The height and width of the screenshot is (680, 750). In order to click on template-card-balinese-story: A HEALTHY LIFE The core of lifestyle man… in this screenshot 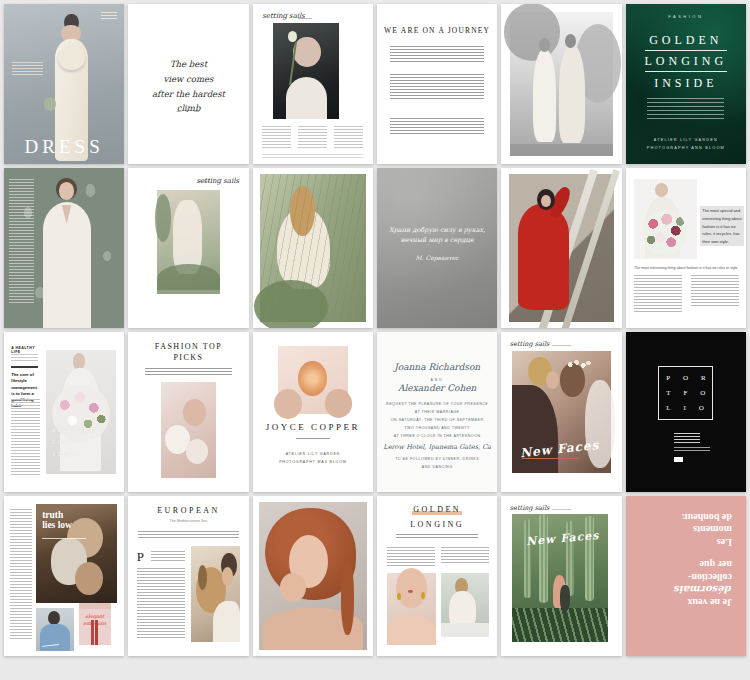, I will do `click(64, 412)`.